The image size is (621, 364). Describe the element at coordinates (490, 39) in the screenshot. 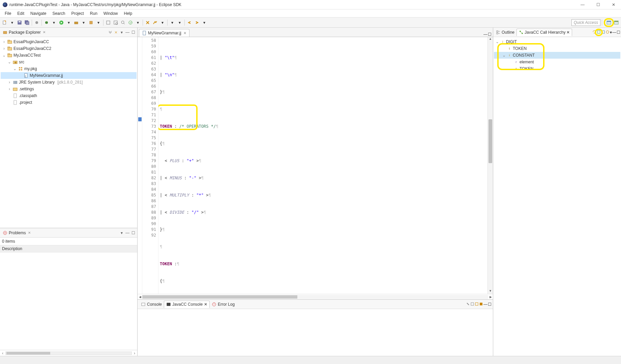

I see `scroll-up-icon: ▲` at that location.